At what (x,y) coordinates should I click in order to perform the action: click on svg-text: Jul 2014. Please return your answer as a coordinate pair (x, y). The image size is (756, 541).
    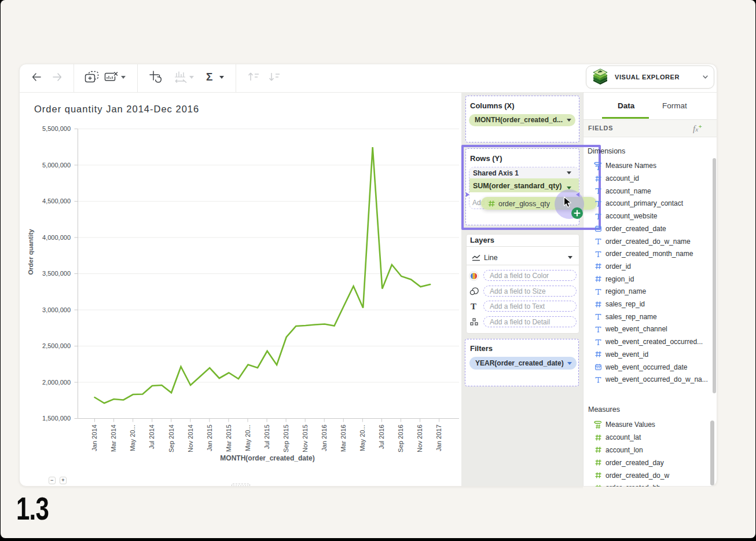
    Looking at the image, I should click on (152, 437).